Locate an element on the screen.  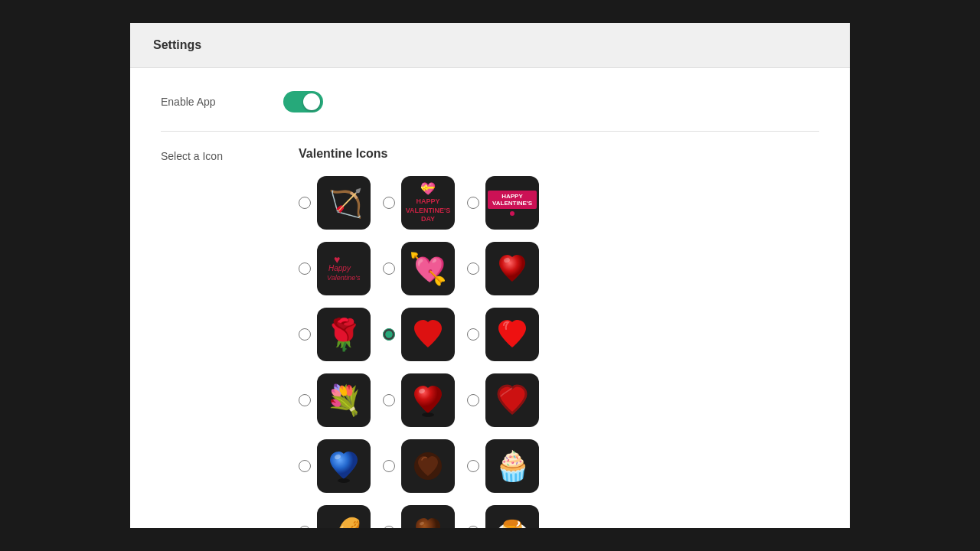
icon-image-16: 🥜 is located at coordinates (344, 517).